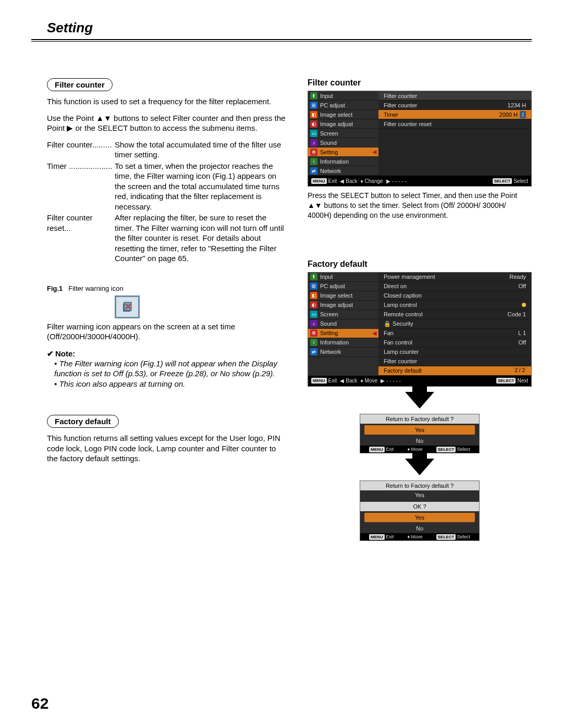 The image size is (563, 728). What do you see at coordinates (170, 384) in the screenshot?
I see `note-2: This icon also appears at turning on.` at bounding box center [170, 384].